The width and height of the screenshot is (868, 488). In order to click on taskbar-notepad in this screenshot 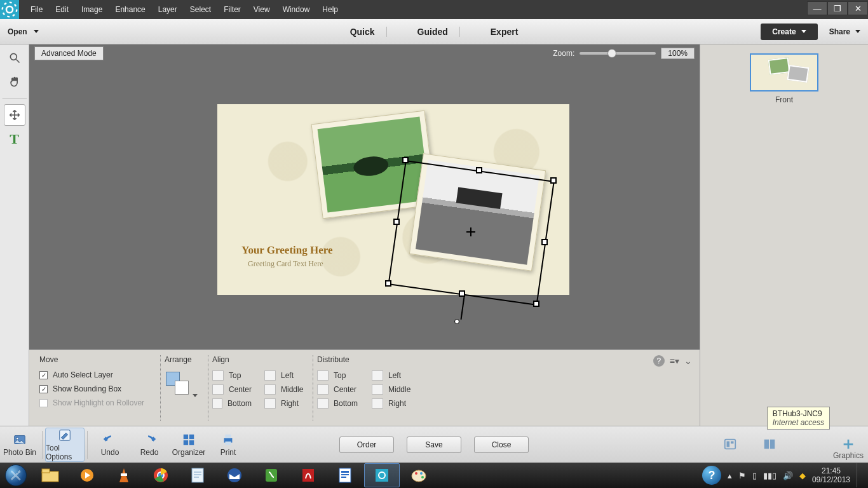, I will do `click(198, 475)`.